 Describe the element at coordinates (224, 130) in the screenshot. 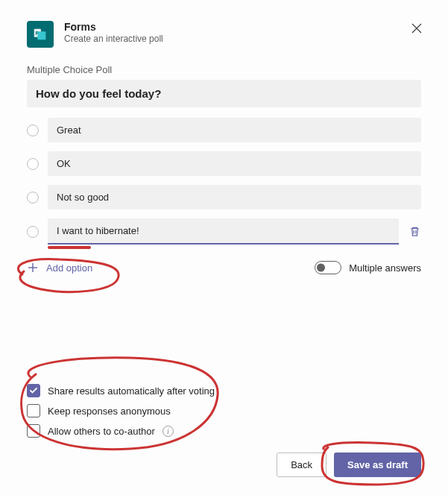

I see `option-row: Great` at that location.